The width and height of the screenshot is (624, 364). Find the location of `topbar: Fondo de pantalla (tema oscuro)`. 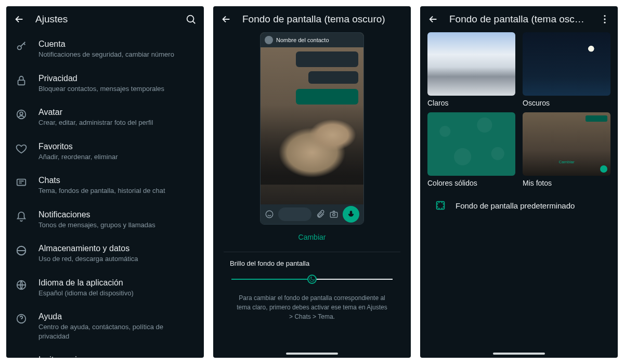

topbar: Fondo de pantalla (tema oscuro) is located at coordinates (312, 19).